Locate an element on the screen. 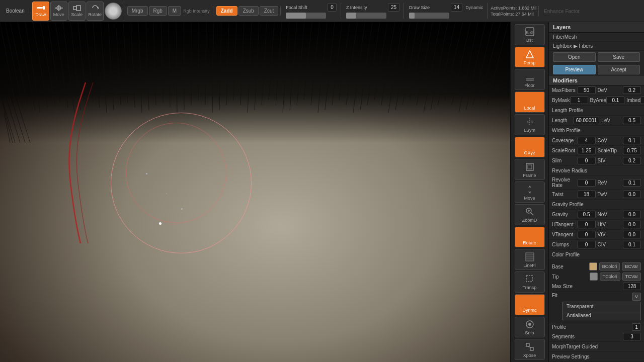  open-button: Open is located at coordinates (575, 57).